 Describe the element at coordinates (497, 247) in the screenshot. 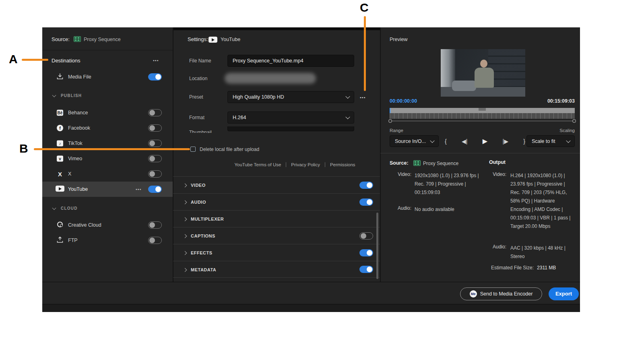

I see `output-audio-label: Audio:` at that location.